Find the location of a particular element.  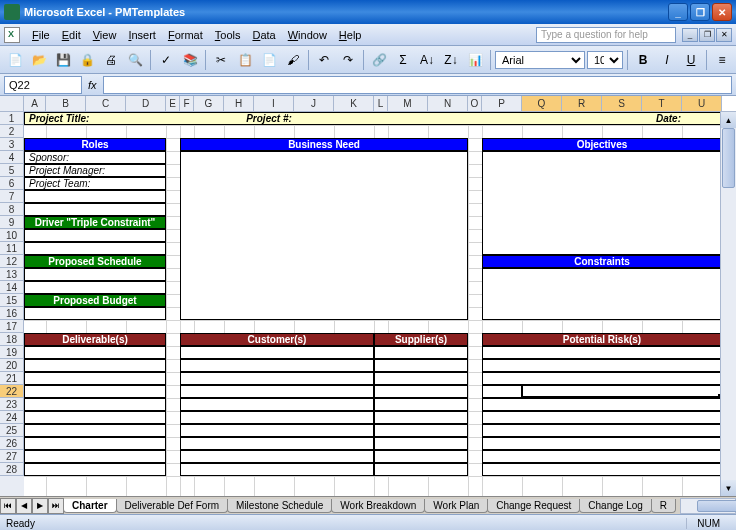

col-header-V: V is located at coordinates (729, 104).